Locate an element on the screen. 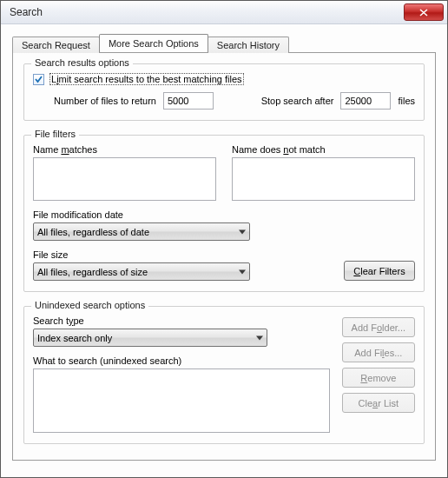  limit-results-checkbox is located at coordinates (38, 80).